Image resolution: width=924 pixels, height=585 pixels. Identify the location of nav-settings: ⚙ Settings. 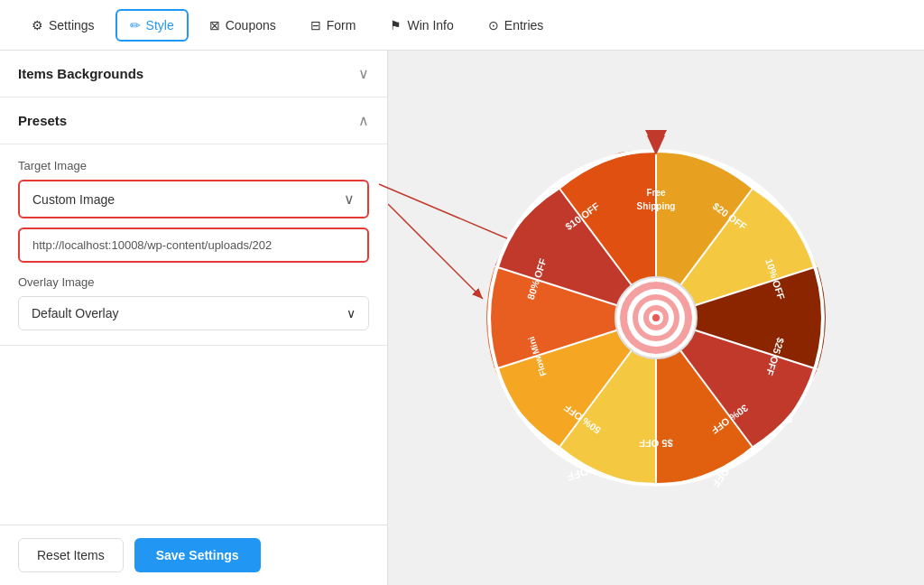
(63, 25).